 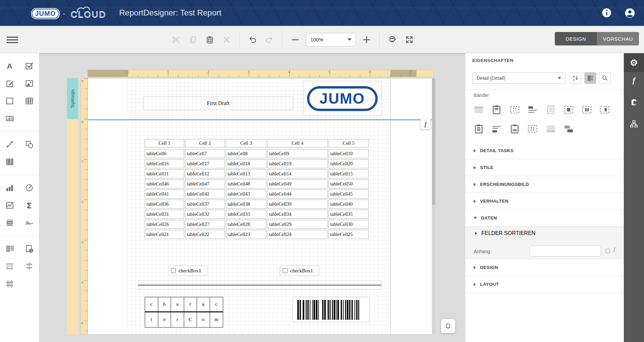 What do you see at coordinates (246, 234) in the screenshot?
I see `table-cell: tableCell23` at bounding box center [246, 234].